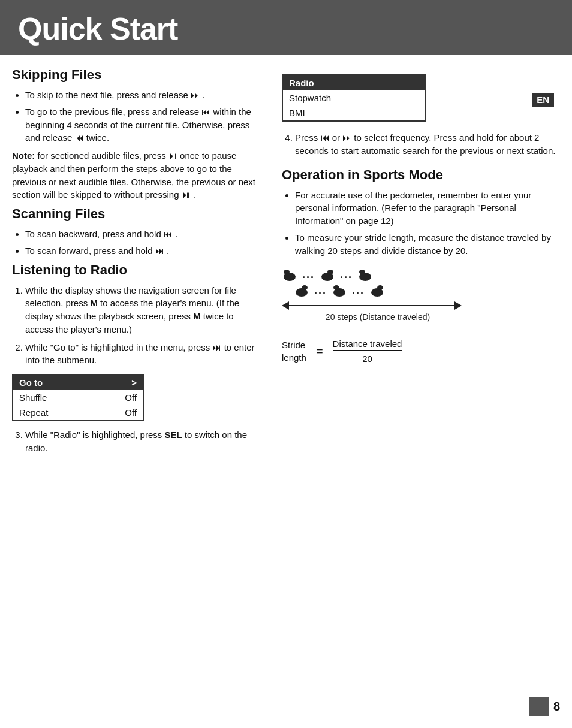 The width and height of the screenshot is (572, 728). Describe the element at coordinates (119, 382) in the screenshot. I see `menu-cell: >` at that location.